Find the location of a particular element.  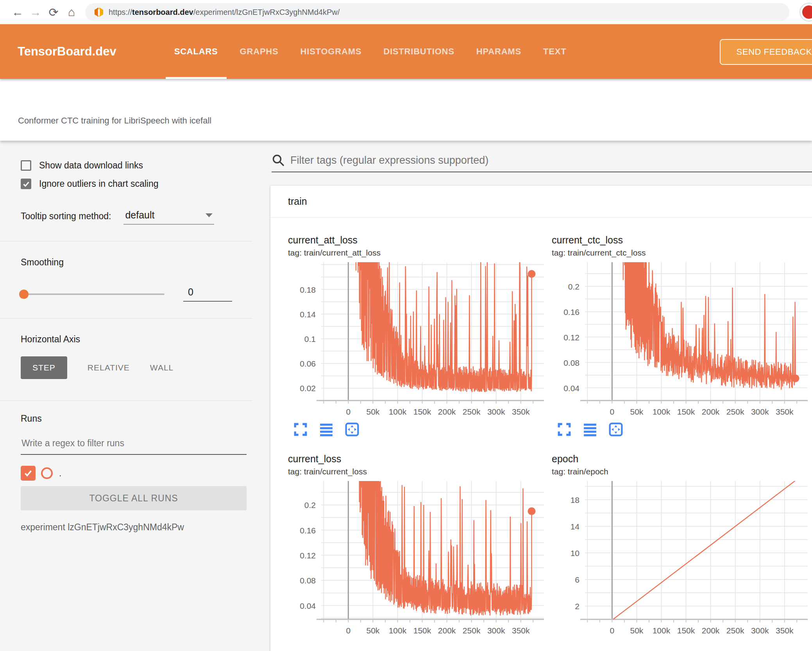

axis-step-button: STEP is located at coordinates (44, 368).